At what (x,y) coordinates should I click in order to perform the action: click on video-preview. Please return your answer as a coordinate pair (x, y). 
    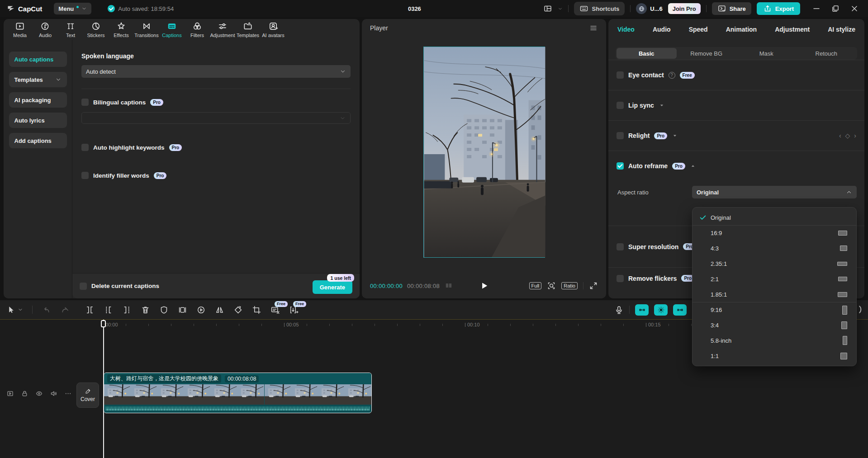
    Looking at the image, I should click on (484, 152).